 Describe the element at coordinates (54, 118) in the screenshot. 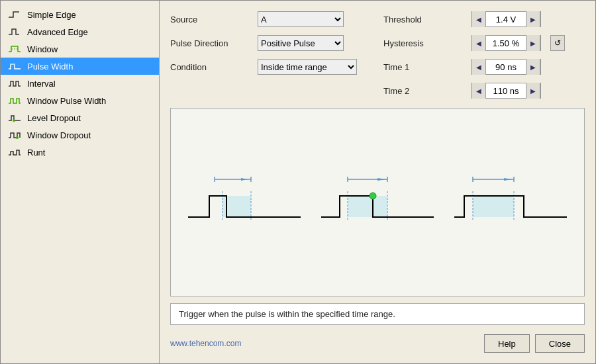

I see `sidebar-label-level-dropout: Level Dropout` at that location.